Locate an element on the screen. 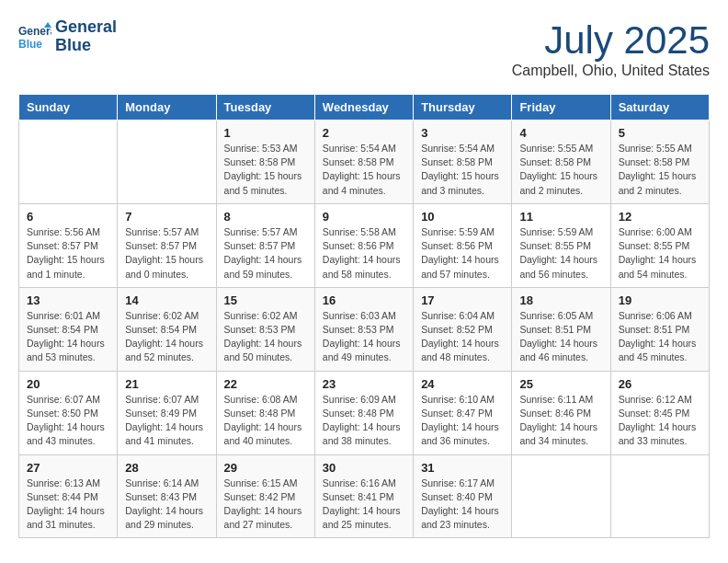  day-detail: Sunrise: 6:06 AM Sunset: 8:51 PM Dayligh… is located at coordinates (660, 337).